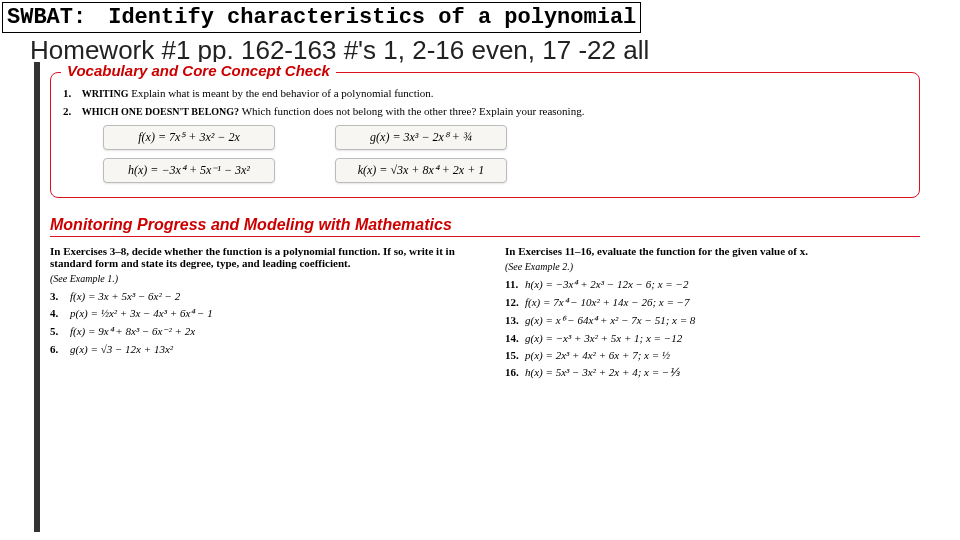 The width and height of the screenshot is (960, 540). What do you see at coordinates (60, 296) in the screenshot?
I see `ex3-num: 3.` at bounding box center [60, 296].